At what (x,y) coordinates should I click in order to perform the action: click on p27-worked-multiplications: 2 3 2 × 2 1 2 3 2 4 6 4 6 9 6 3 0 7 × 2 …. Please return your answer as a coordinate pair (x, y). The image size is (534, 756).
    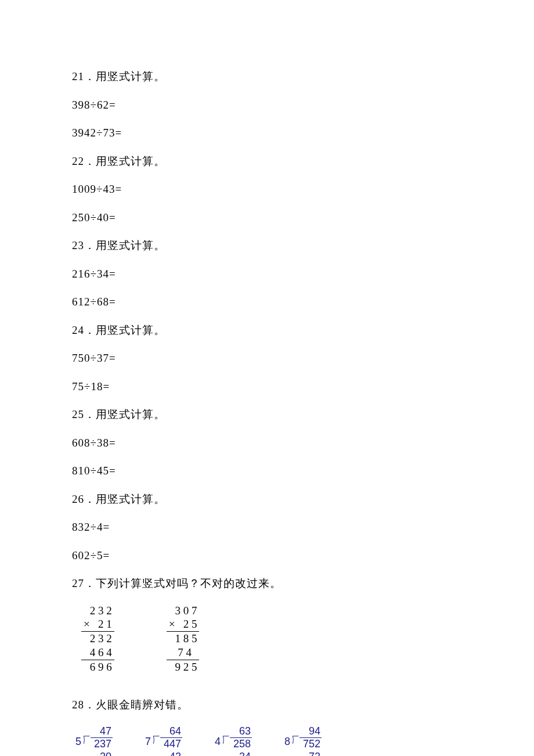
    Looking at the image, I should click on (308, 639).